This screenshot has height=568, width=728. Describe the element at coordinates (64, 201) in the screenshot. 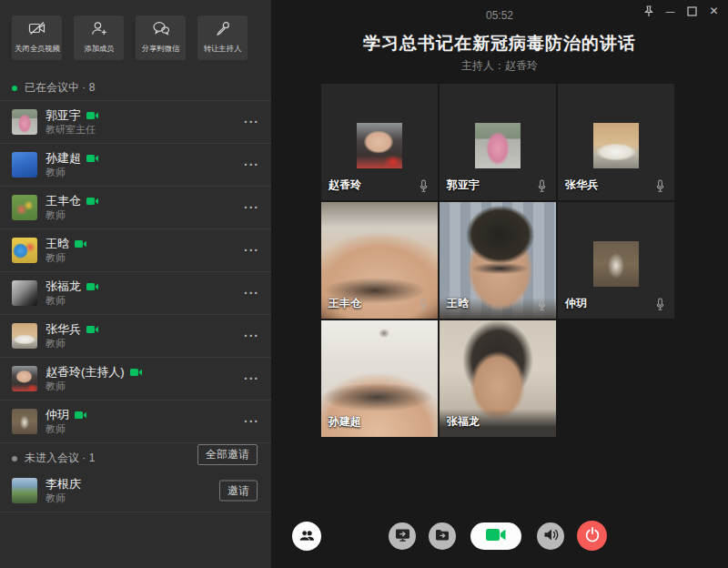

I see `participant-name: 王丰仓` at that location.